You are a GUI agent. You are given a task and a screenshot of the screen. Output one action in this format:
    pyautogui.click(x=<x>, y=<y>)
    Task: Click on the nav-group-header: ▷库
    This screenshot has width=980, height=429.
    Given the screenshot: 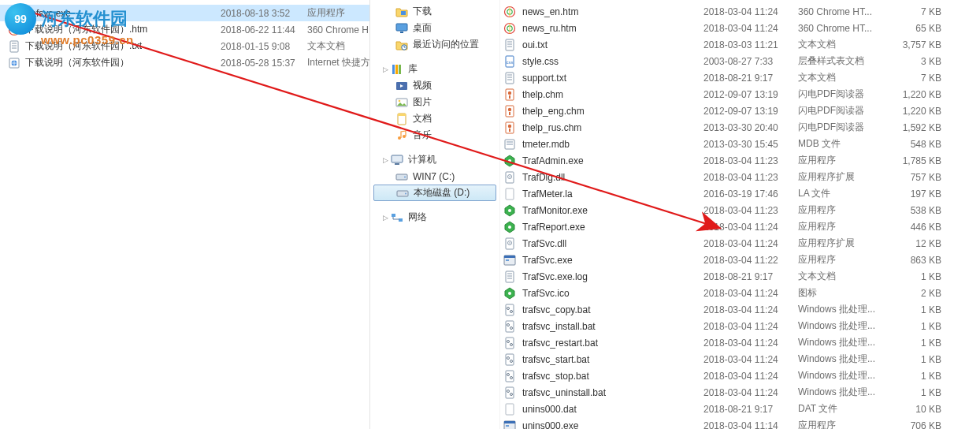 What is the action you would take?
    pyautogui.click(x=435, y=69)
    